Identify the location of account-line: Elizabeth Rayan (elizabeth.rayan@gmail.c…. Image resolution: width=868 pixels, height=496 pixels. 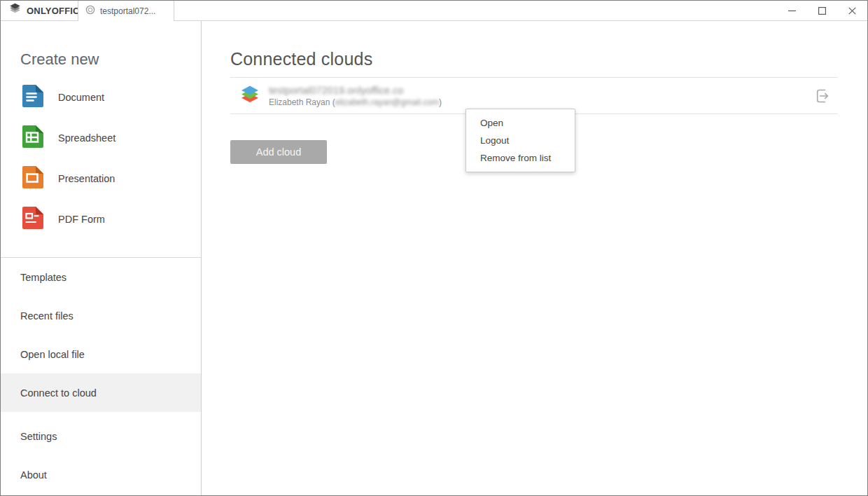
(356, 102).